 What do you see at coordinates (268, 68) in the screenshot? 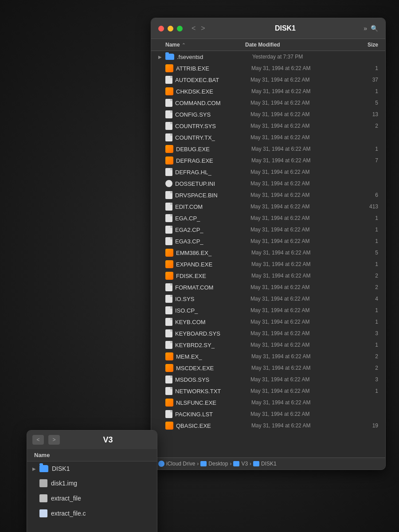
I see `file-row: ATTRIB.EXEMay 31, 1994 at 6:22 AM1` at bounding box center [268, 68].